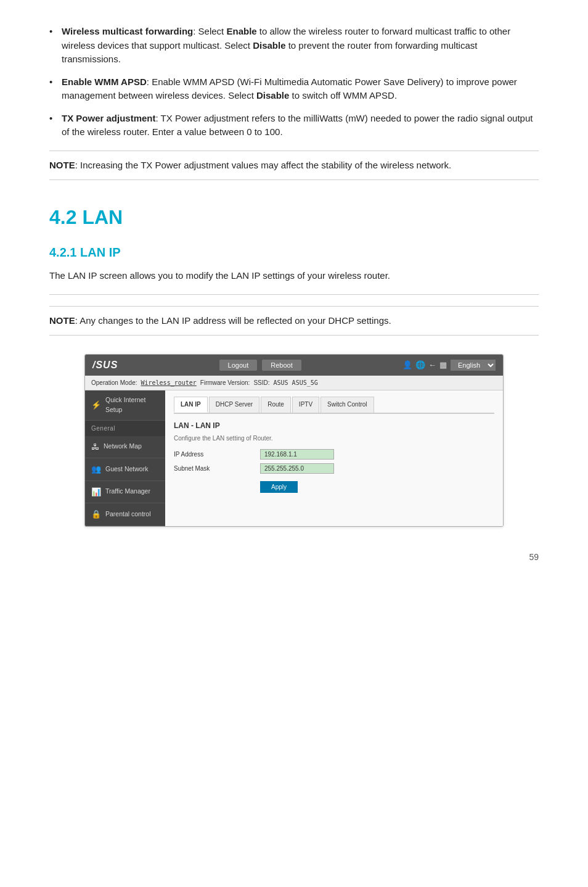 This screenshot has width=588, height=887. Describe the element at coordinates (132, 405) in the screenshot. I see `sidebar-item-quick-internet-label: Quick Internet Setup` at that location.